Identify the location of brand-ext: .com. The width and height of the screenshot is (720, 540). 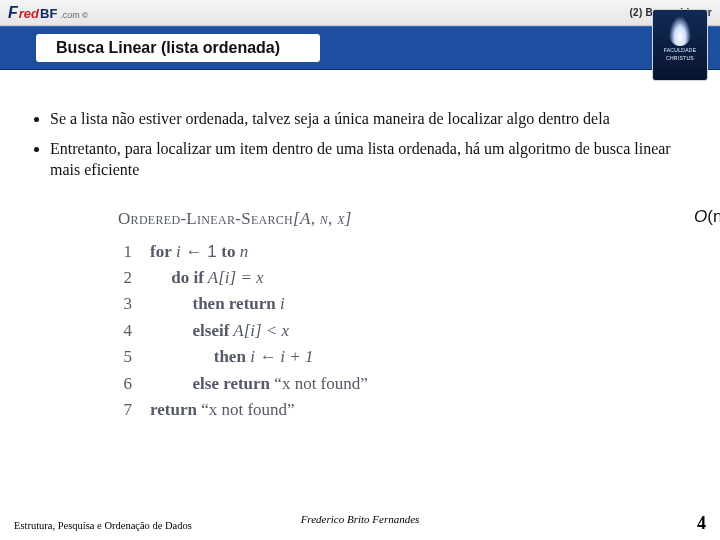
(70, 15).